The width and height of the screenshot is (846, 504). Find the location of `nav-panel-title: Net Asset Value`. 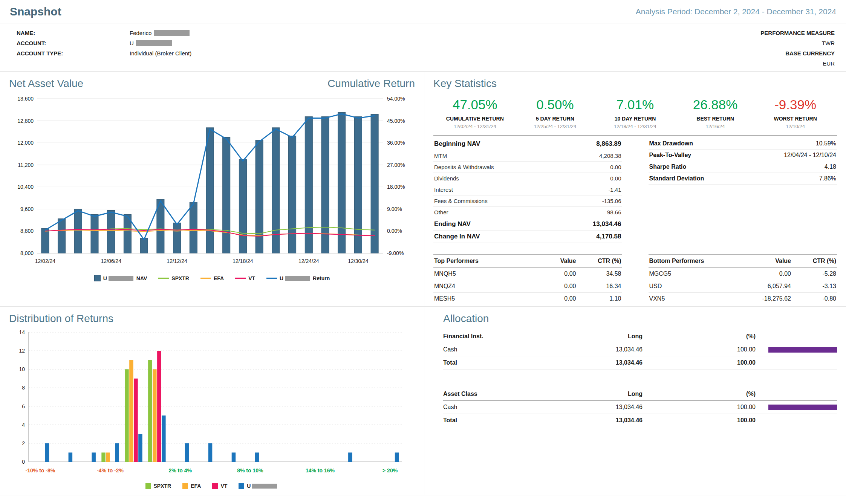

nav-panel-title: Net Asset Value is located at coordinates (46, 84).